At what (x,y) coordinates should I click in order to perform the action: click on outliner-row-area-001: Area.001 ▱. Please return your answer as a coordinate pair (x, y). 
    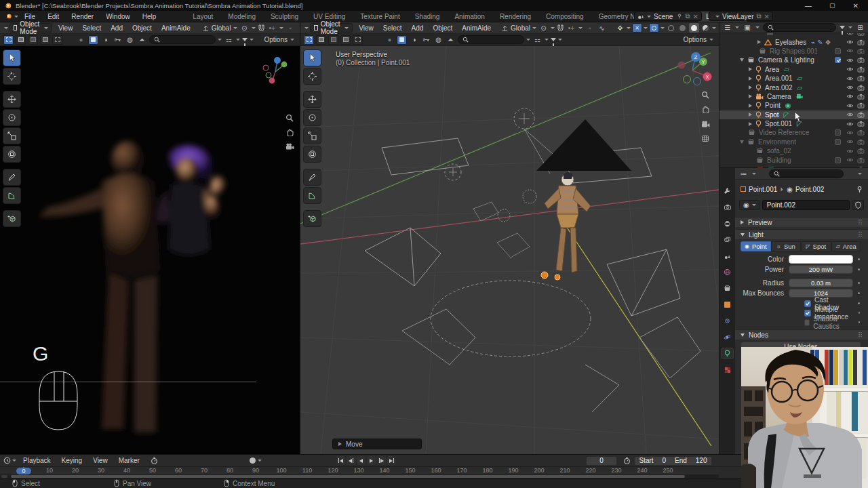
    Looking at the image, I should click on (793, 79).